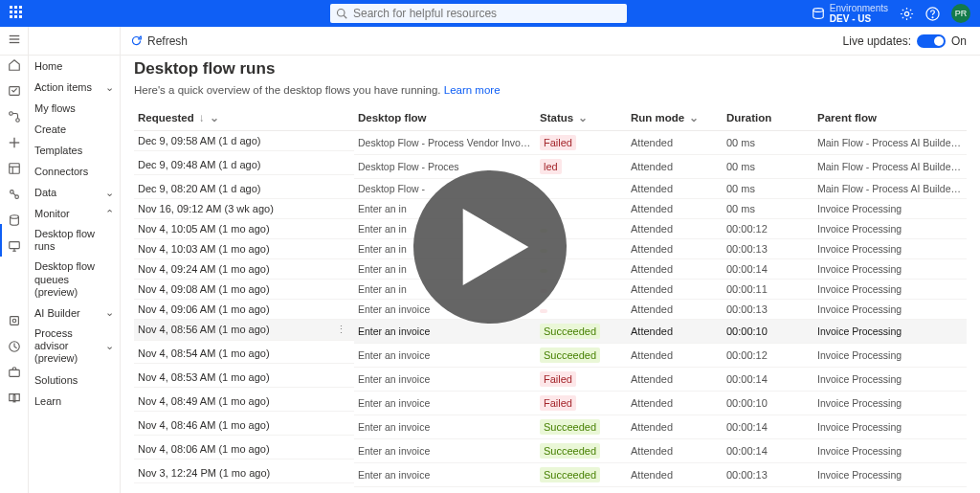 The height and width of the screenshot is (493, 980). What do you see at coordinates (582, 452) in the screenshot?
I see `cell-status: Succeeded` at bounding box center [582, 452].